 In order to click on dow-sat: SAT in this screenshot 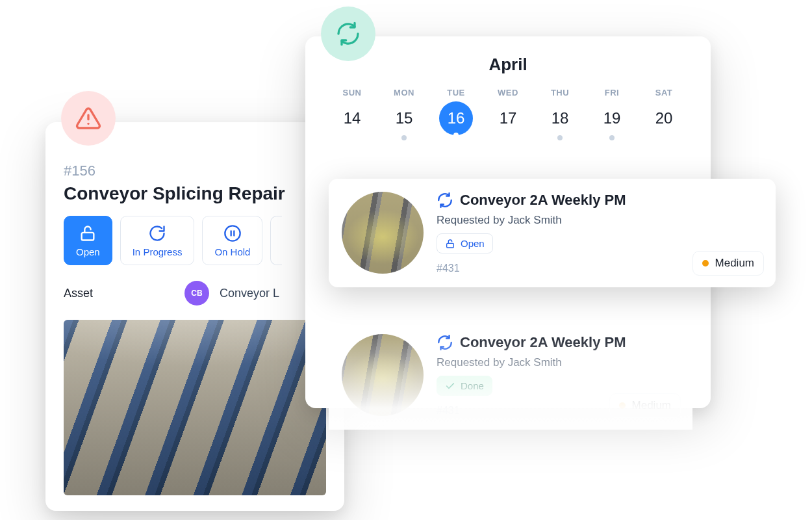, I will do `click(664, 92)`.